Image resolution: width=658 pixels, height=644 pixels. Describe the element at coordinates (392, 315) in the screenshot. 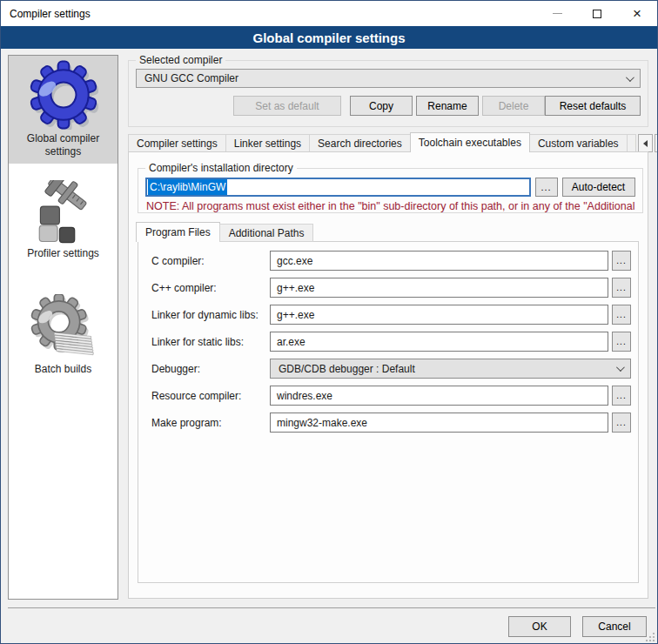

I see `program-row-linker-dynamic: Linker for dynamic libs: g++.exe ...` at that location.